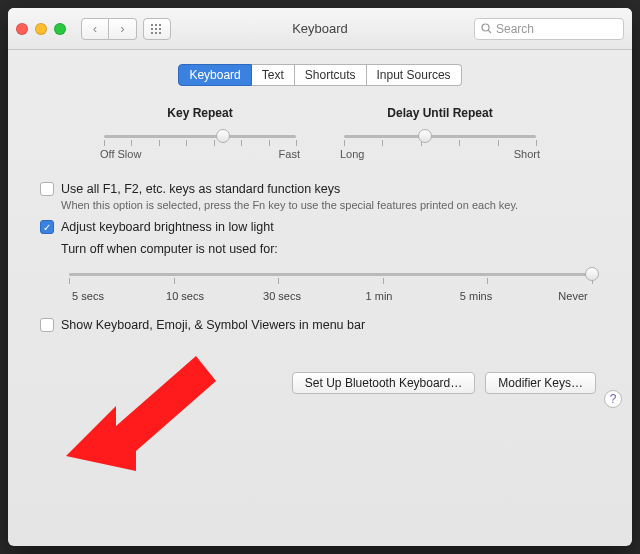  What do you see at coordinates (290, 205) in the screenshot?
I see `use-fkeys-hint: When this option is selected, press the …` at bounding box center [290, 205].